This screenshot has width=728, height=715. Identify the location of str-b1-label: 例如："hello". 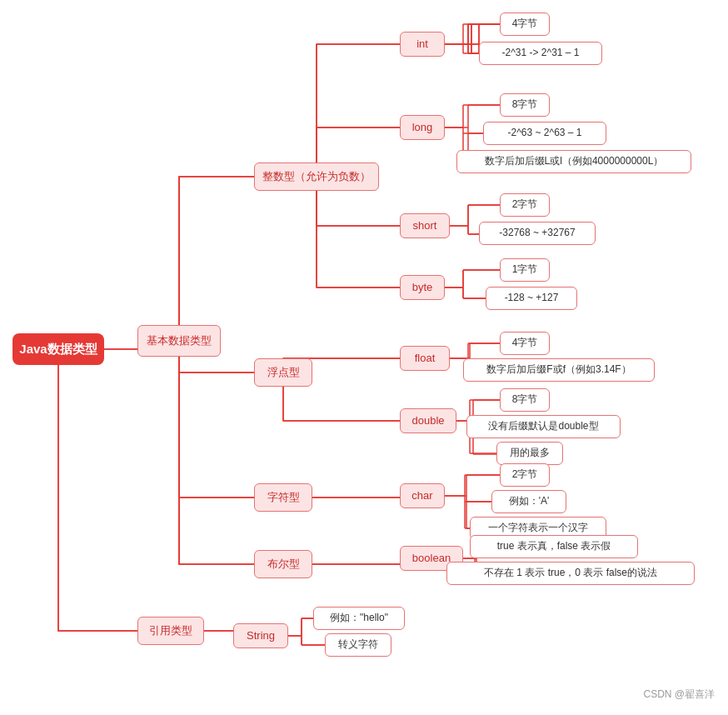
(359, 618).